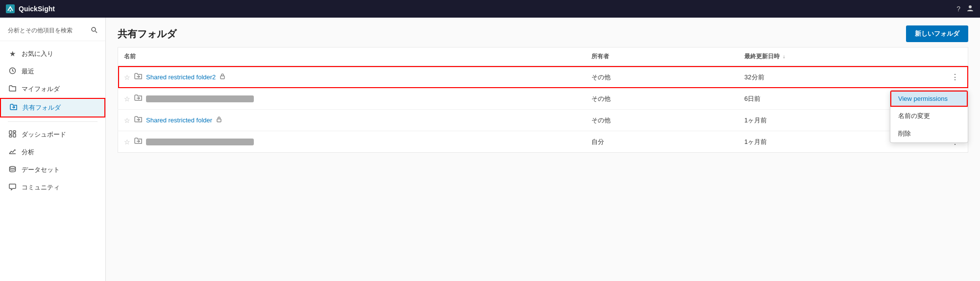 The image size is (980, 281). What do you see at coordinates (955, 77) in the screenshot?
I see `row-actions-button: ⋮` at bounding box center [955, 77].